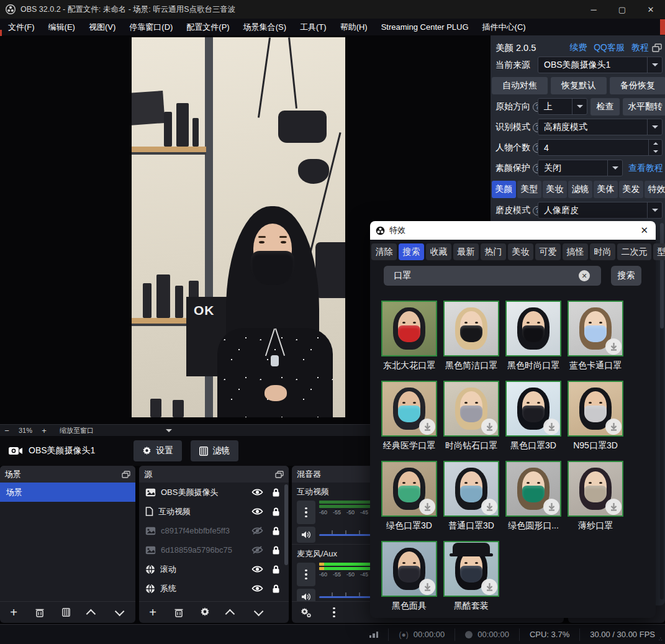 The width and height of the screenshot is (665, 644). What do you see at coordinates (21, 27) in the screenshot?
I see `menu-item-0: 文件(F)` at bounding box center [21, 27].